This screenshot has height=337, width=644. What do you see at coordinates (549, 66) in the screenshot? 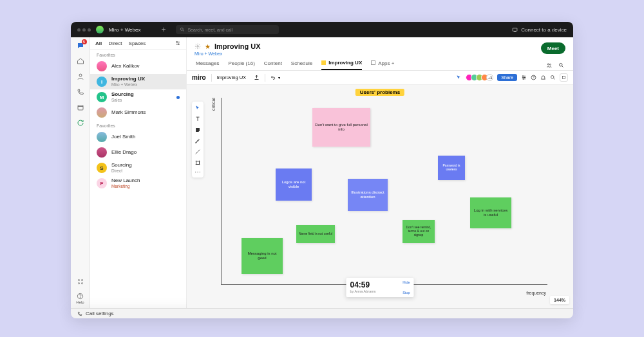
I see `people-icon` at bounding box center [549, 66].